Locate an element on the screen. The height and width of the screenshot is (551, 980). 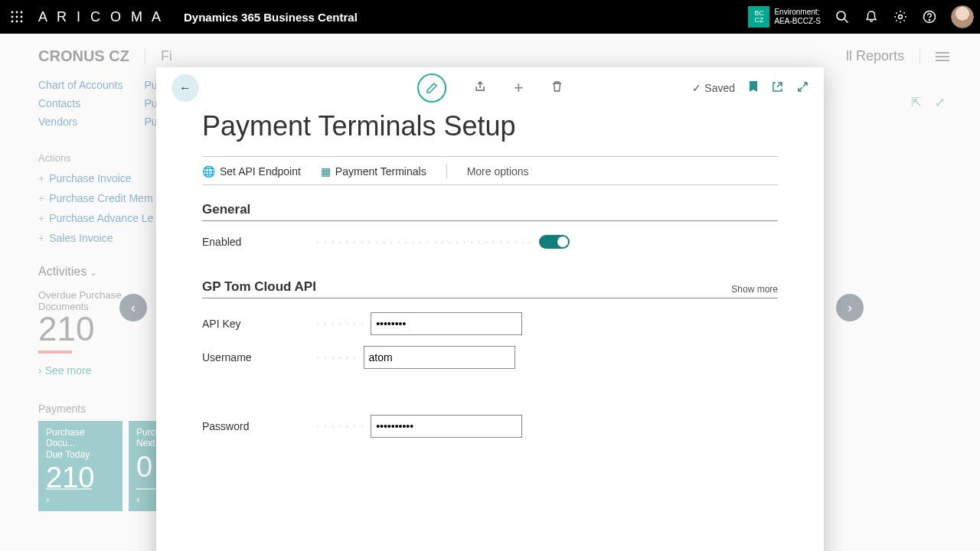
brand-logo: A R I C O M A is located at coordinates (101, 17).